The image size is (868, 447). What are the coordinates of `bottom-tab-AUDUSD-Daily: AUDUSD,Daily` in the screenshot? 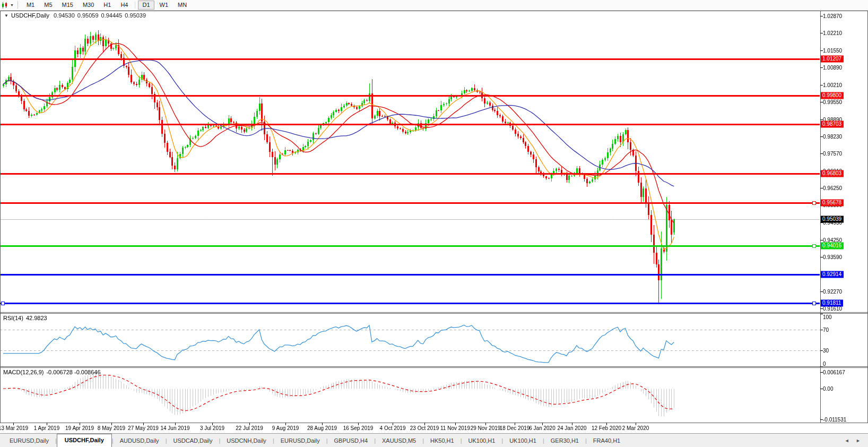 It's located at (140, 441).